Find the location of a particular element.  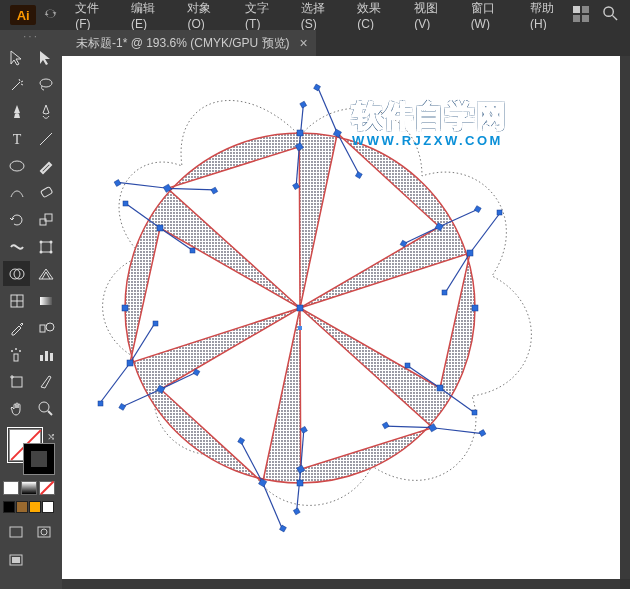

palette-orange is located at coordinates (35, 507).